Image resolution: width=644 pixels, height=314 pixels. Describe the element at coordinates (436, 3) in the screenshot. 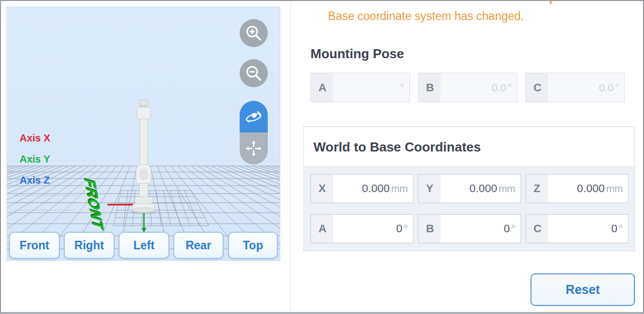

I see `clipped-warning-remnant: y` at that location.